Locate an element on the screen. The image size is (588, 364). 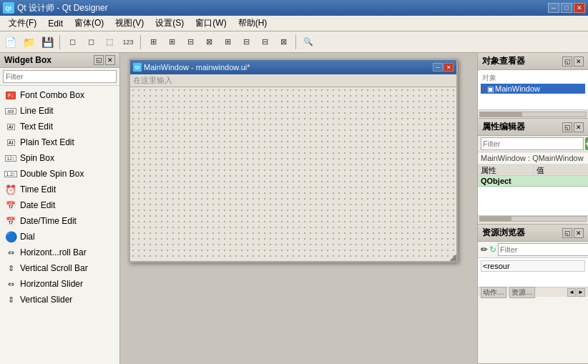
designer-close: ✕ is located at coordinates (449, 67).